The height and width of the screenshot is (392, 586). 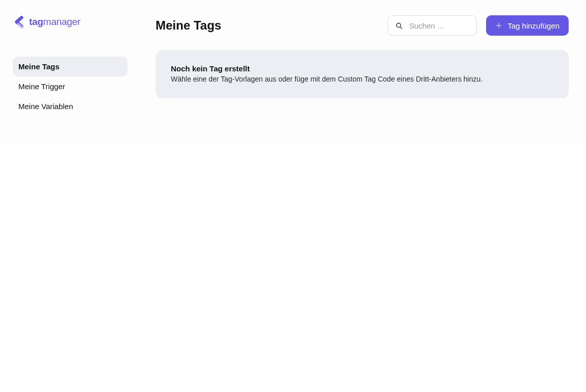 I want to click on sidebar-item-label: Meine Variablen, so click(x=46, y=106).